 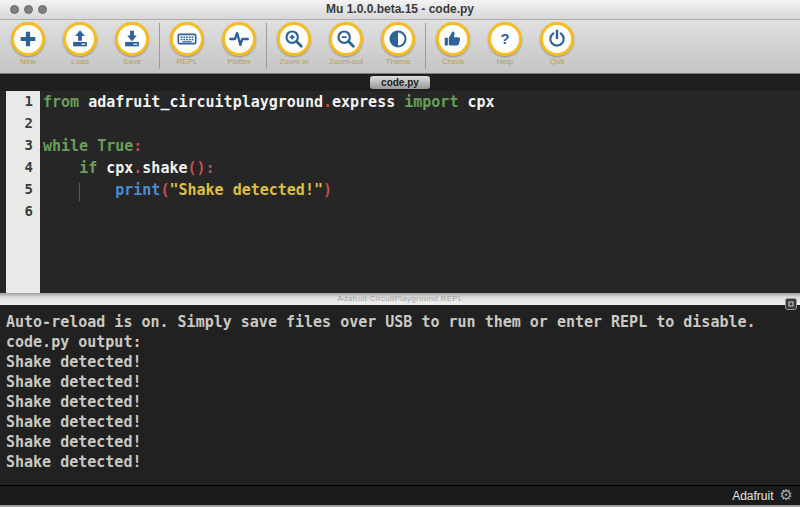 What do you see at coordinates (294, 44) in the screenshot?
I see `zoom-in-button: Zoom-in` at bounding box center [294, 44].